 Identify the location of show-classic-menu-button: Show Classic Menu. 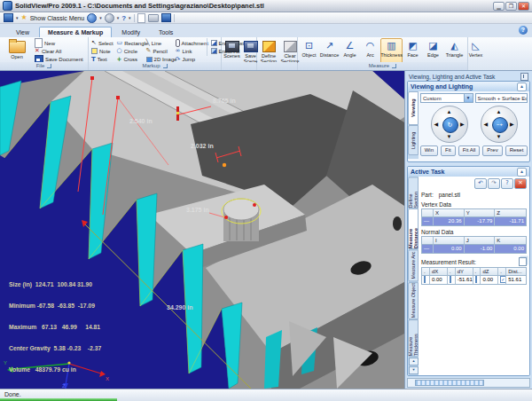
(57, 18).